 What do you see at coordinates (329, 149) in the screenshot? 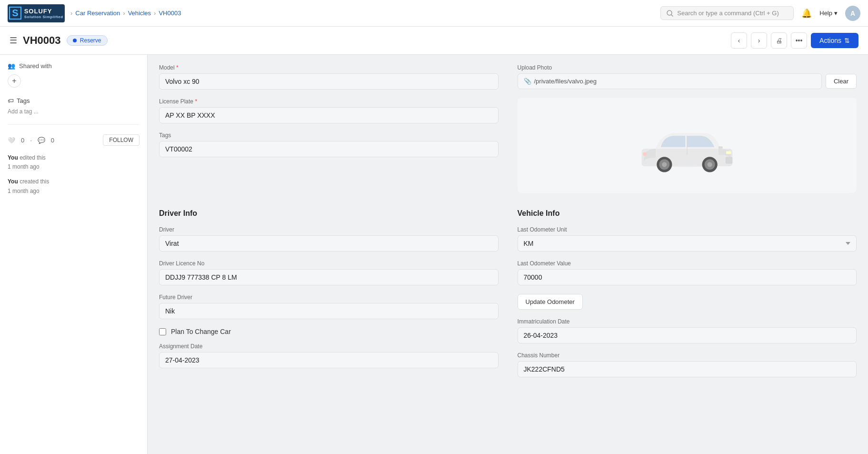
I see `tags-value: VT00002` at bounding box center [329, 149].